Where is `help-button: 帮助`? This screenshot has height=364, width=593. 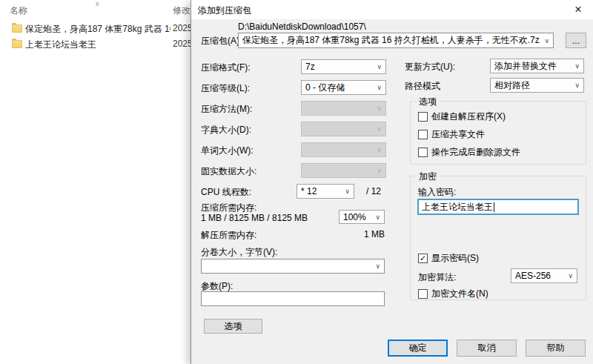 help-button: 帮助 is located at coordinates (556, 348).